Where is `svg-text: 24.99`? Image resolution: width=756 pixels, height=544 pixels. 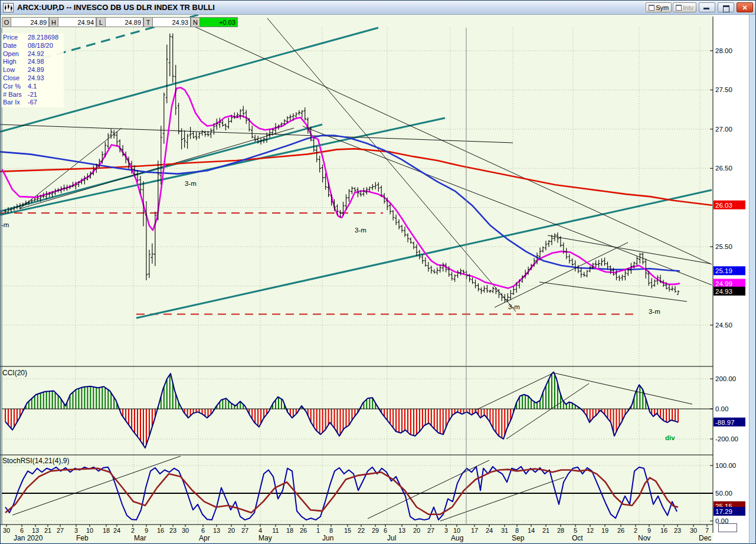
svg-text: 24.99 is located at coordinates (724, 284).